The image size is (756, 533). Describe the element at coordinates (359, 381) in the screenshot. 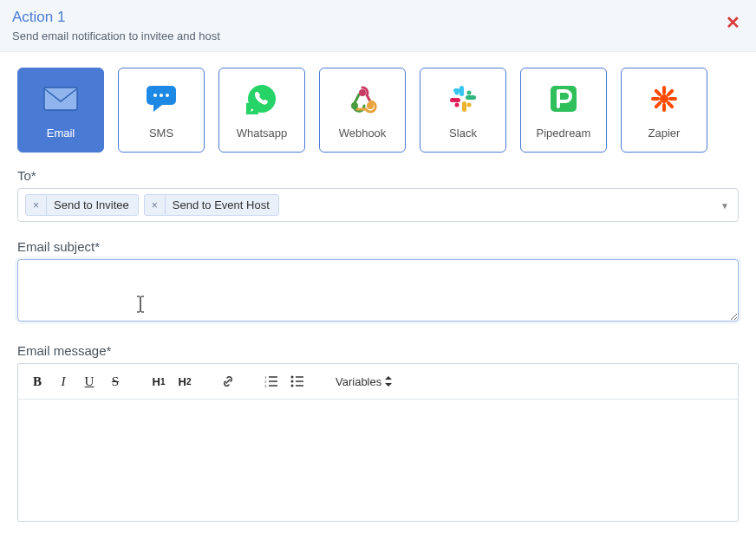

I see `variables-label: Variables` at that location.